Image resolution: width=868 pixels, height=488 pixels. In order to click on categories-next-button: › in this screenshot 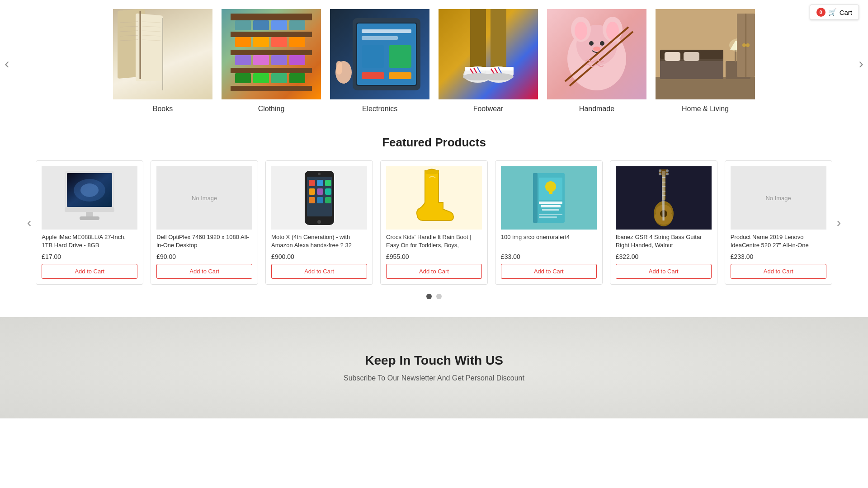, I will do `click(861, 63)`.